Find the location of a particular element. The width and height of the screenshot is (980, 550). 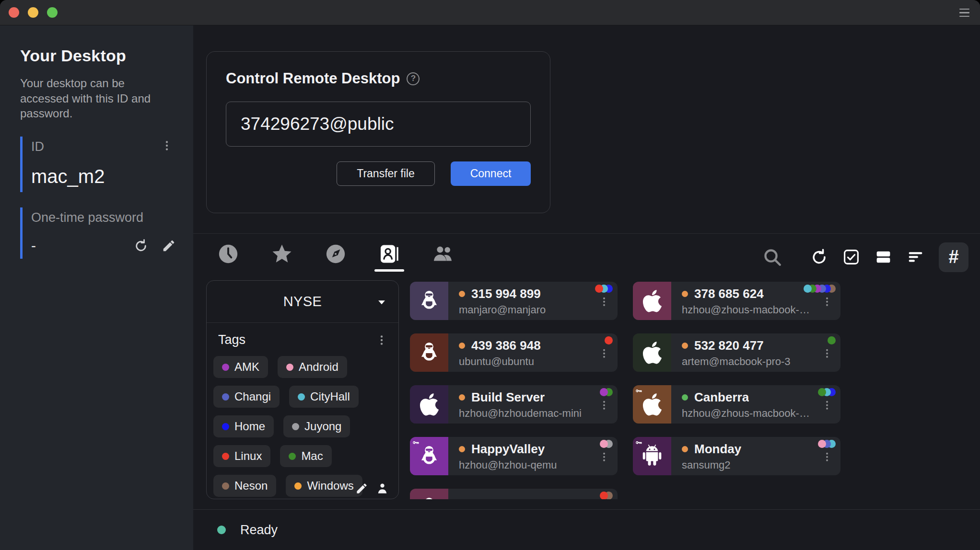

tag-chip-neson: Neson is located at coordinates (245, 486).